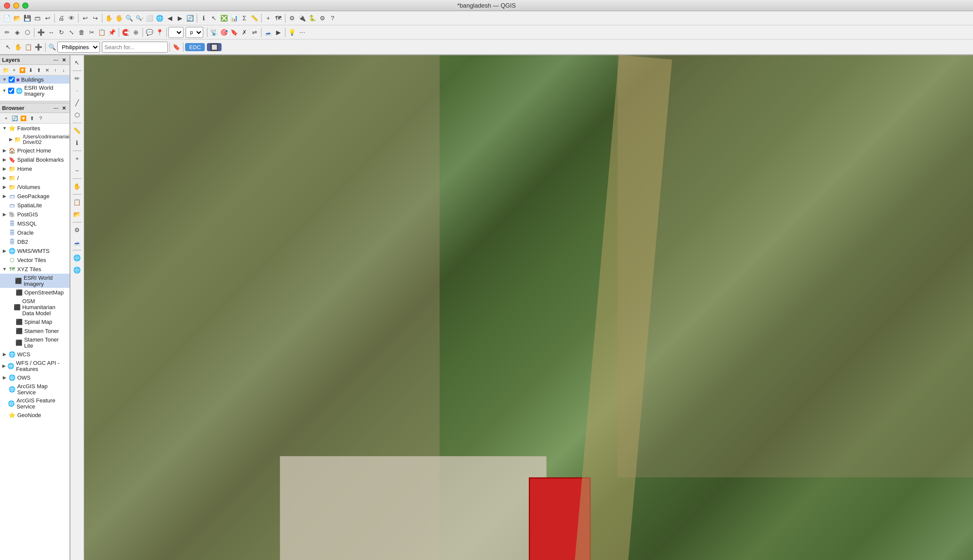  Describe the element at coordinates (312, 18) in the screenshot. I see `python-icon: 🐍` at that location.